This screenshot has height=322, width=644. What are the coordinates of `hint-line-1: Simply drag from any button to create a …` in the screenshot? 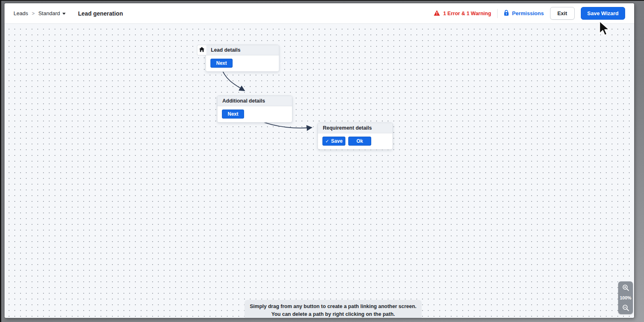 It's located at (333, 307).